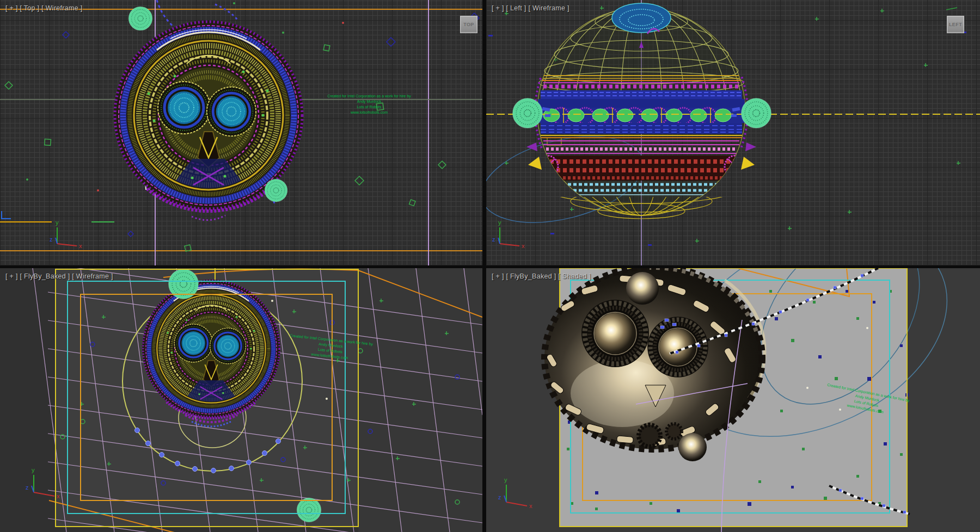 This screenshot has width=980, height=532. Describe the element at coordinates (59, 276) in the screenshot. I see `viewport-flyby-wireframe-label: [ + ] [ FlyBy_Baked ] [ Wireframe ]` at that location.